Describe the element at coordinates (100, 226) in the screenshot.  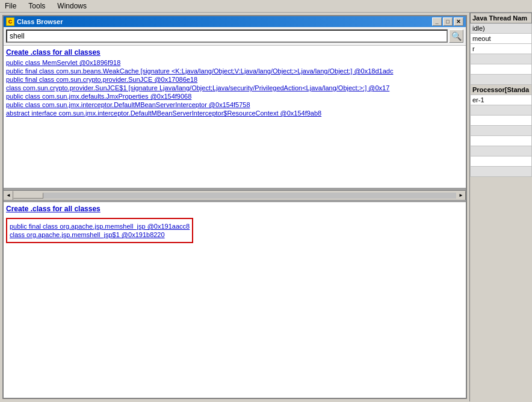
I see `highlighted-class-0: public final class org.apache.jsp.memshe…` at that location.